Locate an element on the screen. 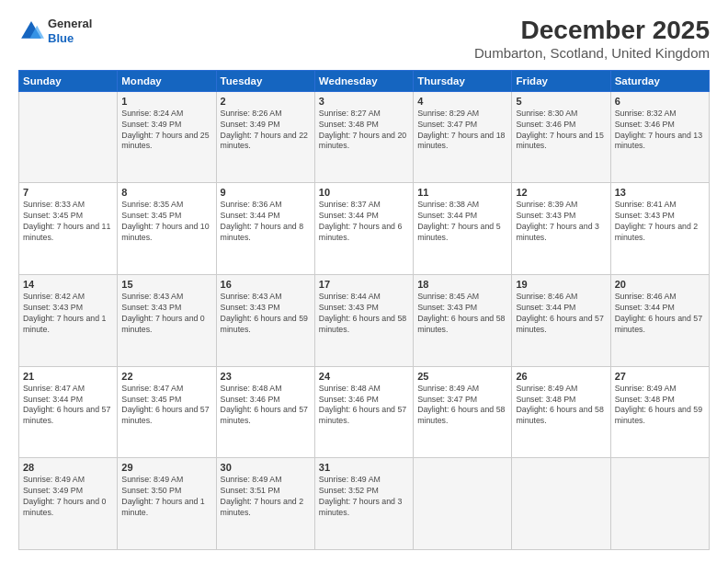 The height and width of the screenshot is (563, 728). cell-day-number: 5 is located at coordinates (561, 101).